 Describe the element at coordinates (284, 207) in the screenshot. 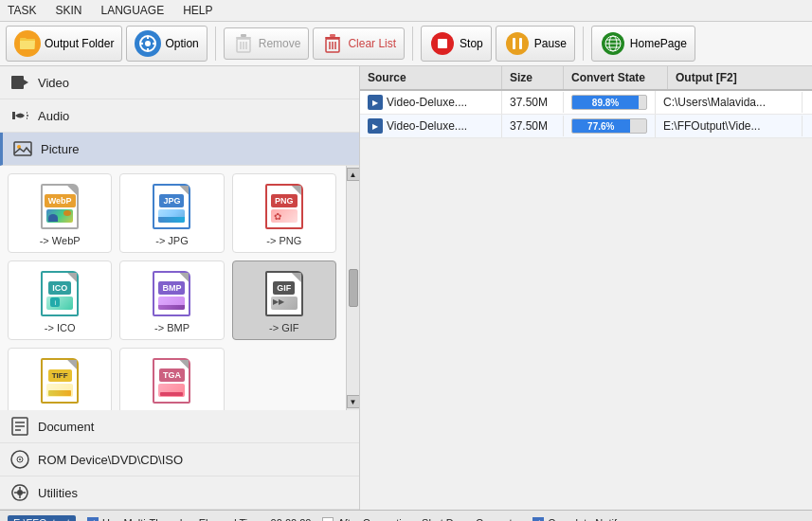

I see `png-format-icon: PNG ✿` at that location.